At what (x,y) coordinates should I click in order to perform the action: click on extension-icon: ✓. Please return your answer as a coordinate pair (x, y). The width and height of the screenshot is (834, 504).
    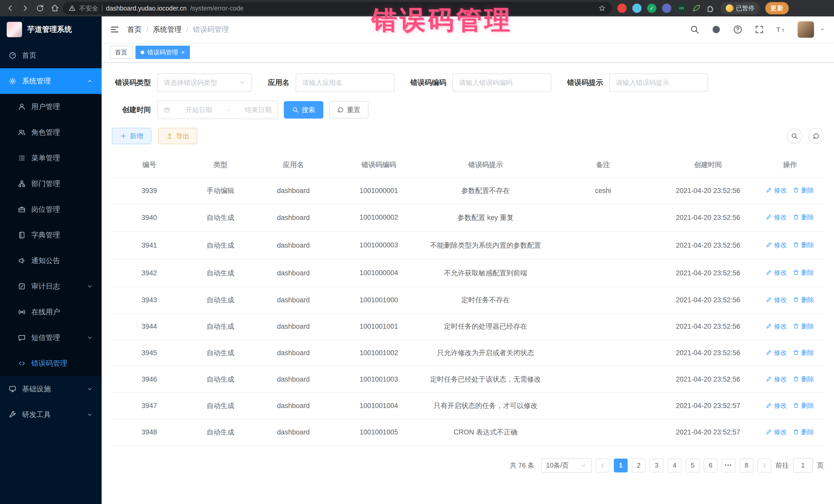
    Looking at the image, I should click on (652, 8).